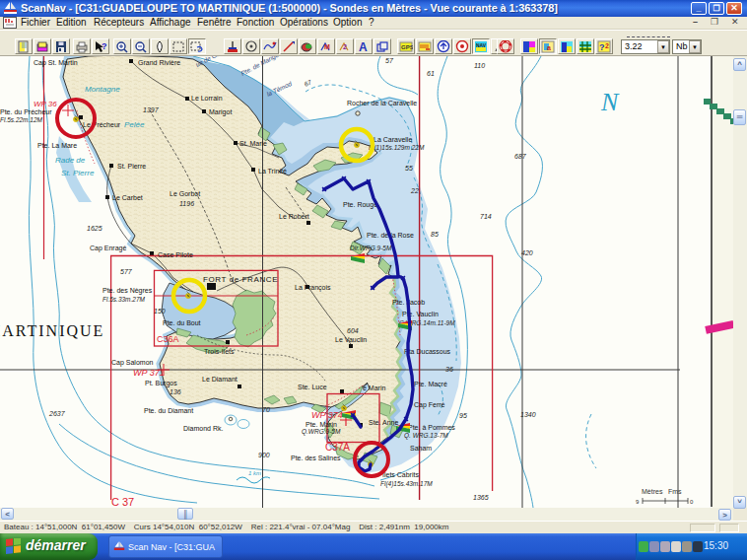 The height and width of the screenshot is (560, 747). I want to click on svg-text: 150, so click(160, 312).